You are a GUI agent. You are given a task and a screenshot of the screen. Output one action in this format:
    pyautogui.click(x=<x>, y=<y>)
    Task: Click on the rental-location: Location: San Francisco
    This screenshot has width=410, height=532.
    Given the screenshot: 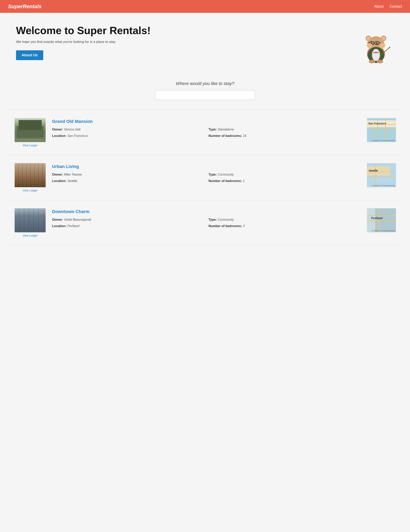 What is the action you would take?
    pyautogui.click(x=128, y=136)
    